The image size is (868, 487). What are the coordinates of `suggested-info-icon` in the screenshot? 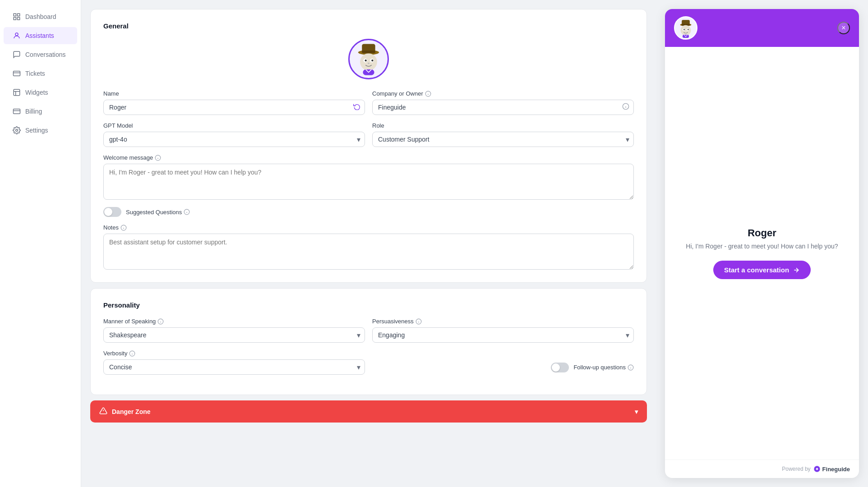 It's located at (187, 212).